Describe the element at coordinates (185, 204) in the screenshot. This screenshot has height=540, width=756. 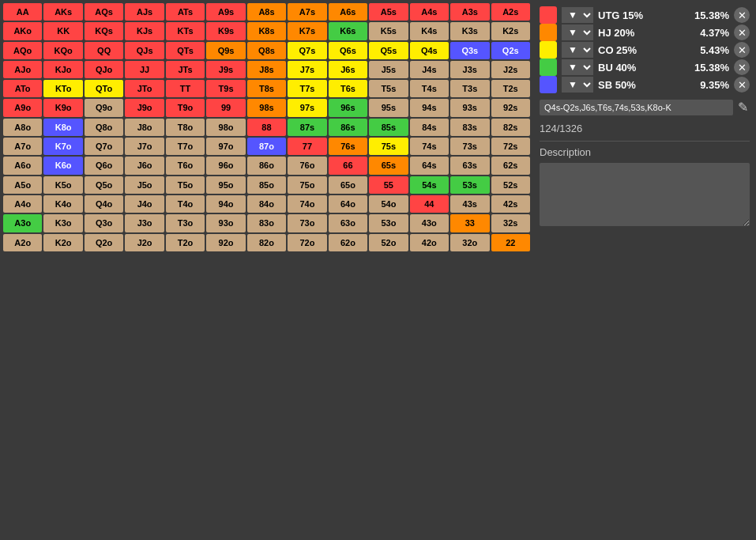
I see `hand-cell-t4o: T4o` at that location.